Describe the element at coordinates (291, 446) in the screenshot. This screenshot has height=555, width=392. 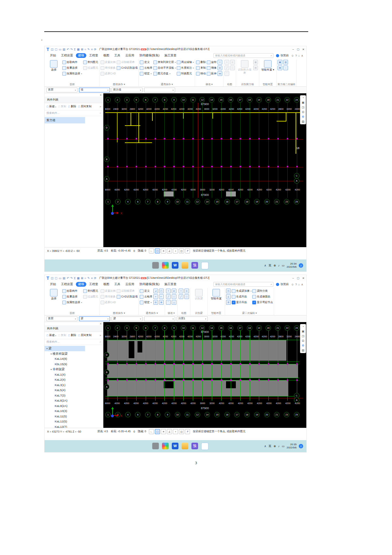
I see `clock: 20:352022/5/6` at that location.